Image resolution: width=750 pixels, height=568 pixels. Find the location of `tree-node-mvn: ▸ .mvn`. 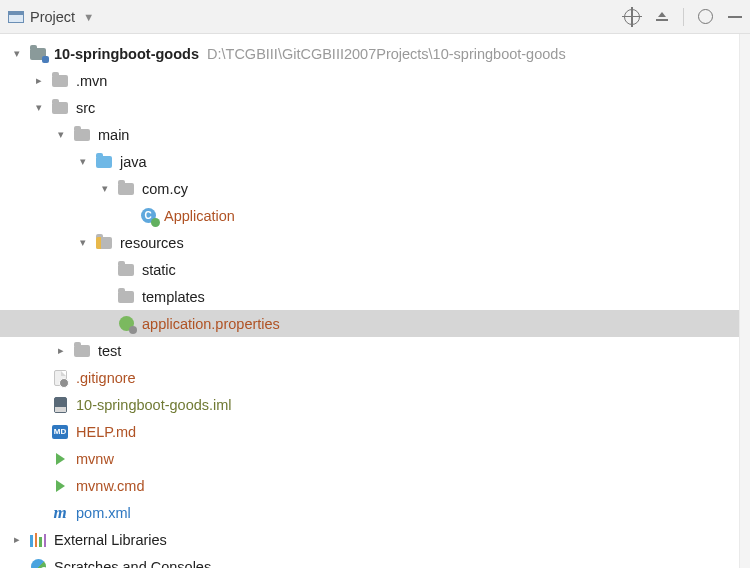

tree-node-mvn: ▸ .mvn is located at coordinates (375, 80).